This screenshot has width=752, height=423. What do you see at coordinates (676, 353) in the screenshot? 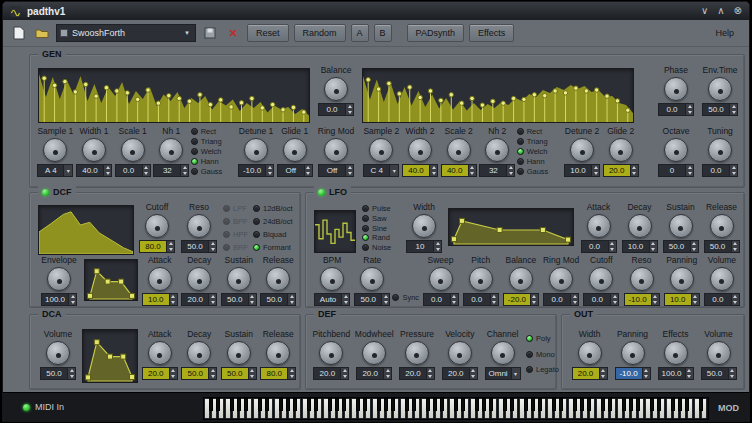
I see `effects-knob` at bounding box center [676, 353].